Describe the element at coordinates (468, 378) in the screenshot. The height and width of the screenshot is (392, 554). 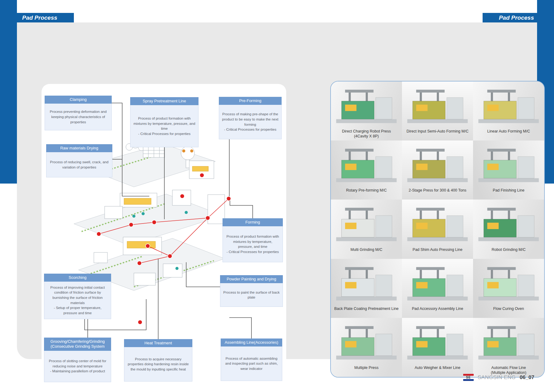
I see `logo-se-text: SE` at that location.